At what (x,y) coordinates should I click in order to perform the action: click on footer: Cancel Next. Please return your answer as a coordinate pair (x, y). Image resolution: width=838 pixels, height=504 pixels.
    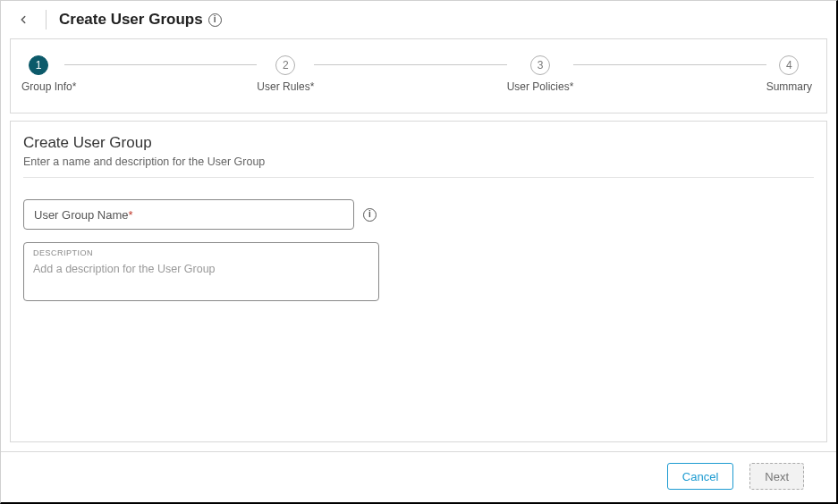
    Looking at the image, I should click on (419, 477).